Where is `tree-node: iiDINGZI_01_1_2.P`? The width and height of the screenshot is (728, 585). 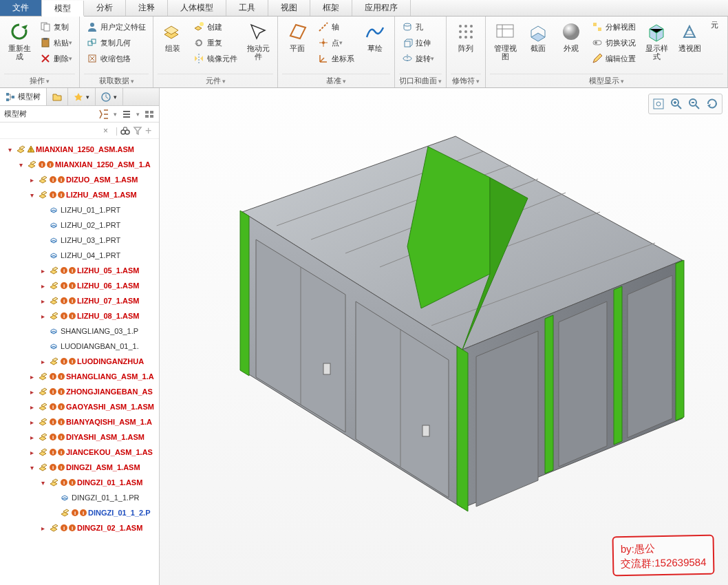
tree-node: iiDINGZI_01_1_2.P is located at coordinates (81, 513).